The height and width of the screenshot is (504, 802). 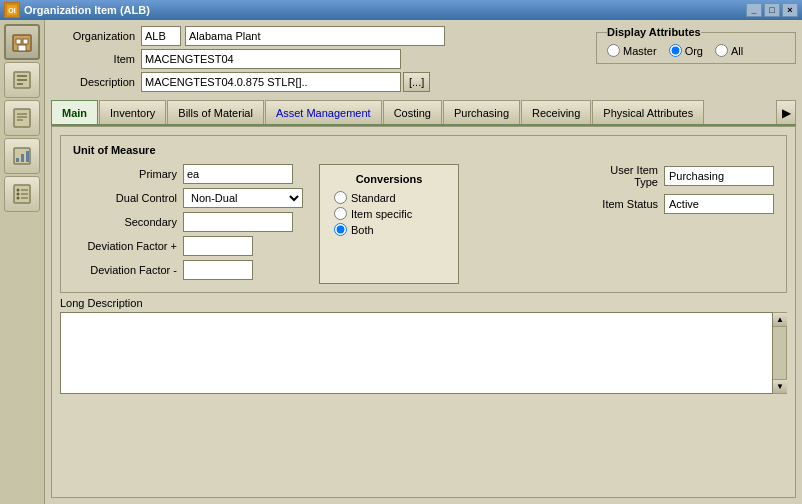 What do you see at coordinates (719, 176) in the screenshot?
I see `user-item-type-input` at bounding box center [719, 176].